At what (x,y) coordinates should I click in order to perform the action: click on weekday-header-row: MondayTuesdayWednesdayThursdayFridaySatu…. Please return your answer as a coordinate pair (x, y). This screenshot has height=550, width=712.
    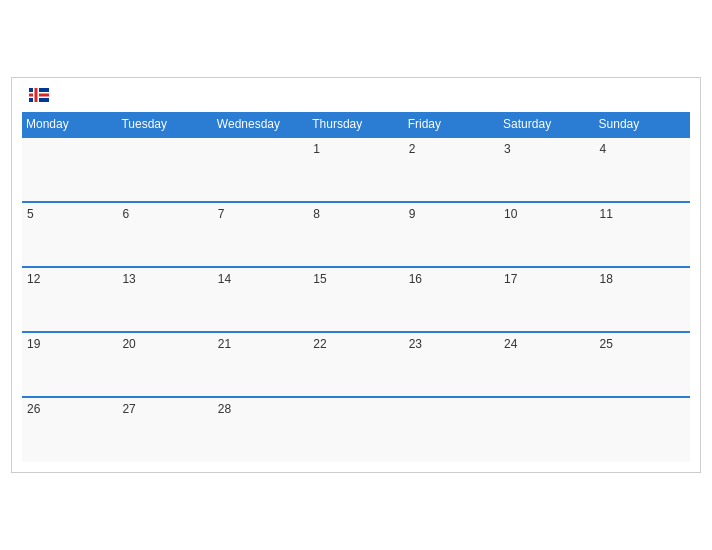
    Looking at the image, I should click on (356, 124).